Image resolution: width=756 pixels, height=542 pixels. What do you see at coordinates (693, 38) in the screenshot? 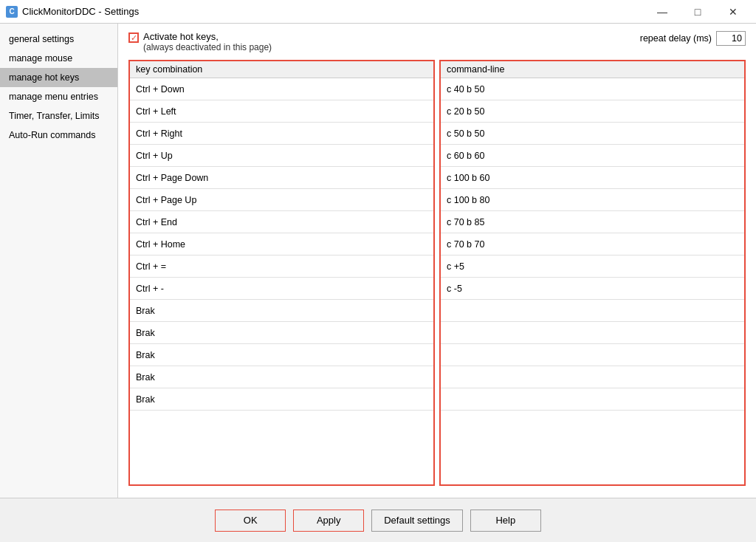
I see `repeat-delay-area: repeat delay (ms)` at bounding box center [693, 38].